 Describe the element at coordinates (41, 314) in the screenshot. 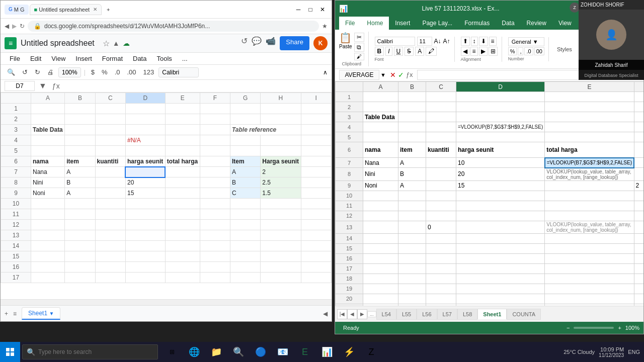

I see `sheet-tab-sheet1: Sheet1 ▼` at that location.